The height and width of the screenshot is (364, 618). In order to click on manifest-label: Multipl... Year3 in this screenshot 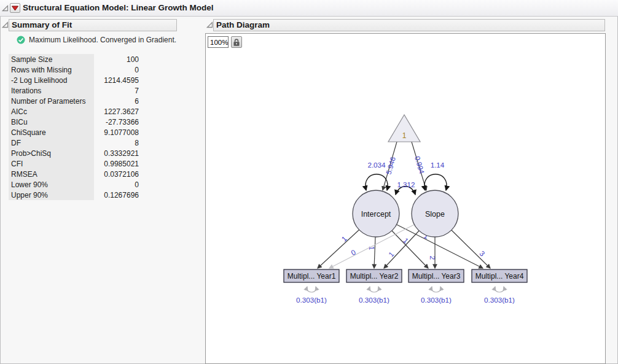, I will do `click(436, 276)`.